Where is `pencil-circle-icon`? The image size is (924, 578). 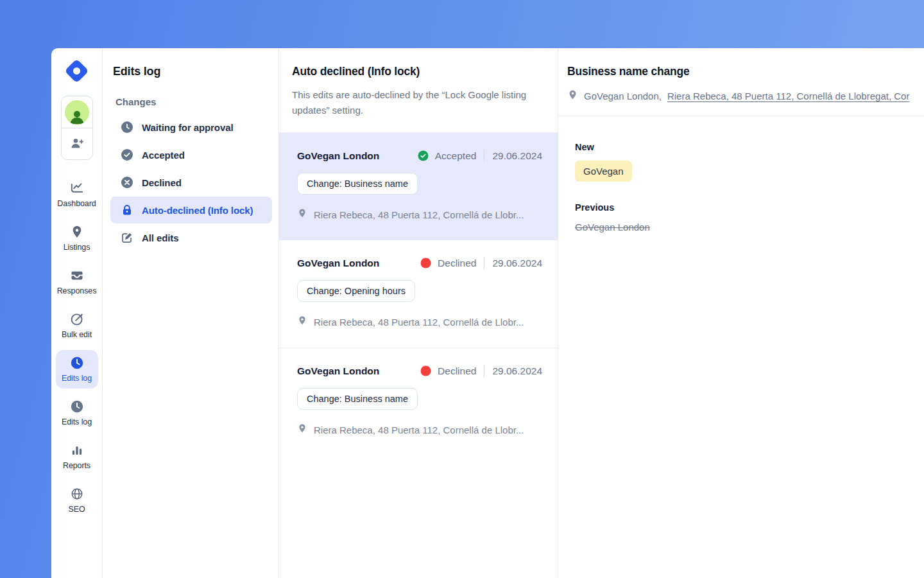 pencil-circle-icon is located at coordinates (77, 319).